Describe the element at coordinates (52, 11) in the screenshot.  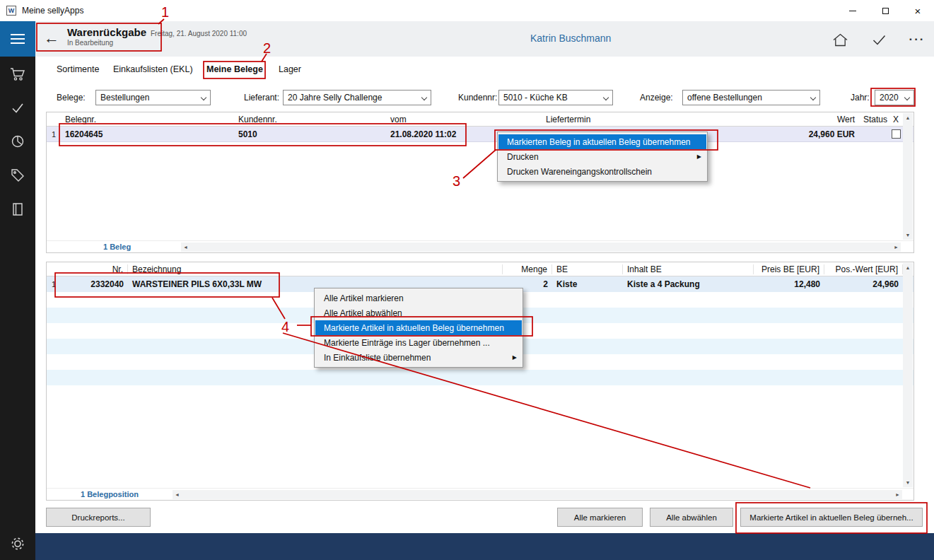
I see `window-title: Meine sellyApps` at that location.